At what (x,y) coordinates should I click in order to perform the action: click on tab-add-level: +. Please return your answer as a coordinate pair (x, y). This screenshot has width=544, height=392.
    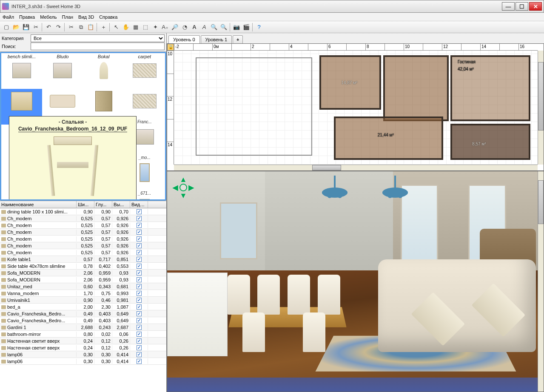
    Looking at the image, I should click on (238, 39).